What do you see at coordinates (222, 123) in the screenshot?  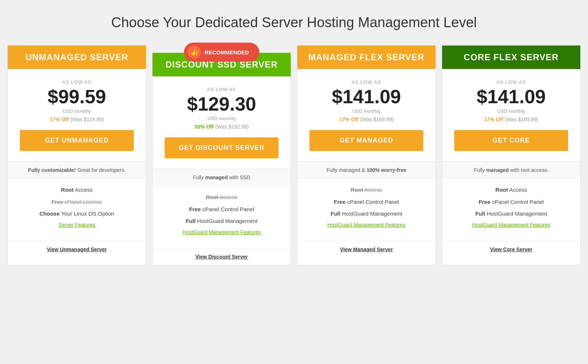 I see `card-pricing: AS LOW AS $129.30 USD monthly 33% Off (W…` at bounding box center [222, 123].